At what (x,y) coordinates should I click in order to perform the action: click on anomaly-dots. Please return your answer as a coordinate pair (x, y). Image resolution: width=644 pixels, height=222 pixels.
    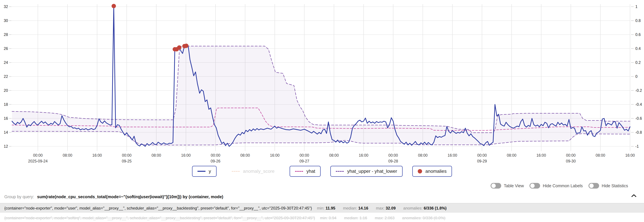
    Looking at the image, I should click on (150, 28).